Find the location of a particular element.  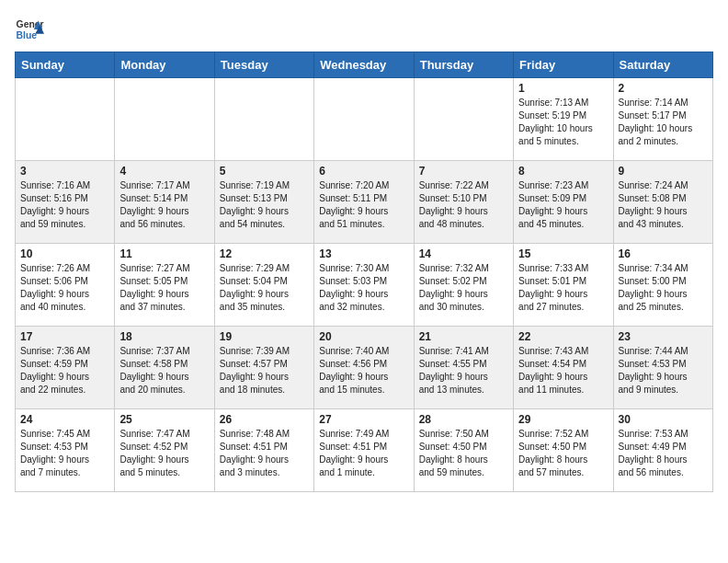

day-cell: 4Sunrise: 7:17 AM Sunset: 5:14 PM Daylig… is located at coordinates (165, 202).